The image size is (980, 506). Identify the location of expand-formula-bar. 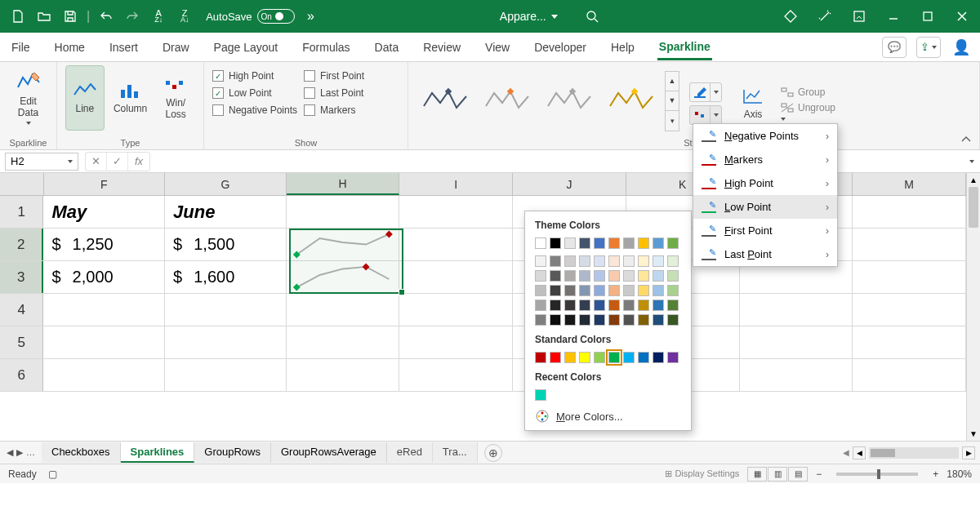
(972, 162).